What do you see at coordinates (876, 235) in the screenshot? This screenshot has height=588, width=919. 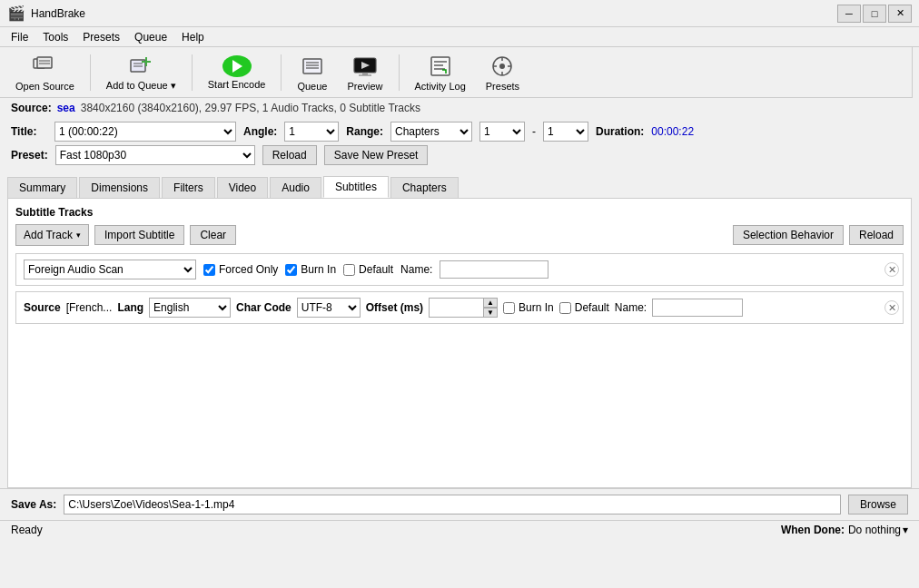 I see `reload-subtitles-button: Reload` at bounding box center [876, 235].